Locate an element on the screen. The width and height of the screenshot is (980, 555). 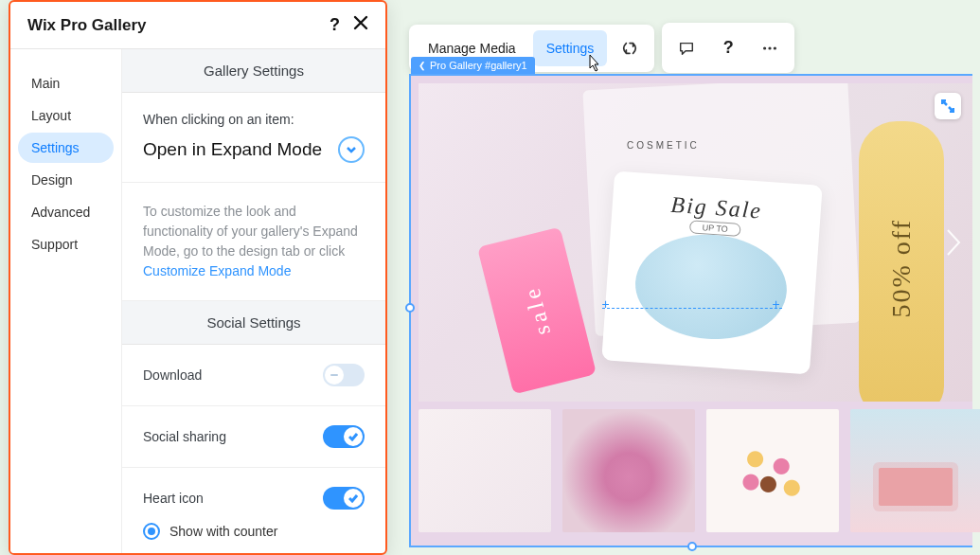
image-text-cosmetic: COSMETIC is located at coordinates (663, 146).